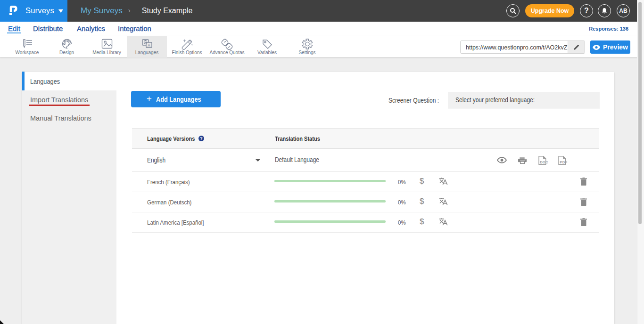 This screenshot has height=324, width=644. Describe the element at coordinates (563, 162) in the screenshot. I see `svg-text: PDF` at that location.